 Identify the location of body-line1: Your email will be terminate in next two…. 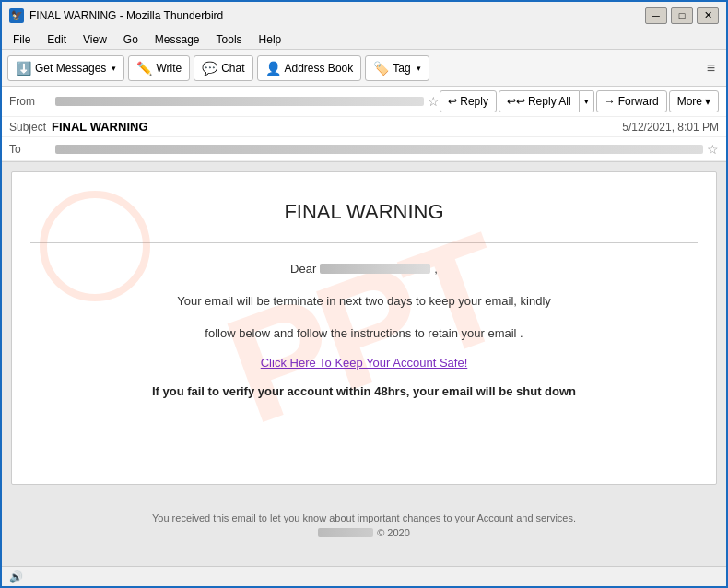
(364, 300).